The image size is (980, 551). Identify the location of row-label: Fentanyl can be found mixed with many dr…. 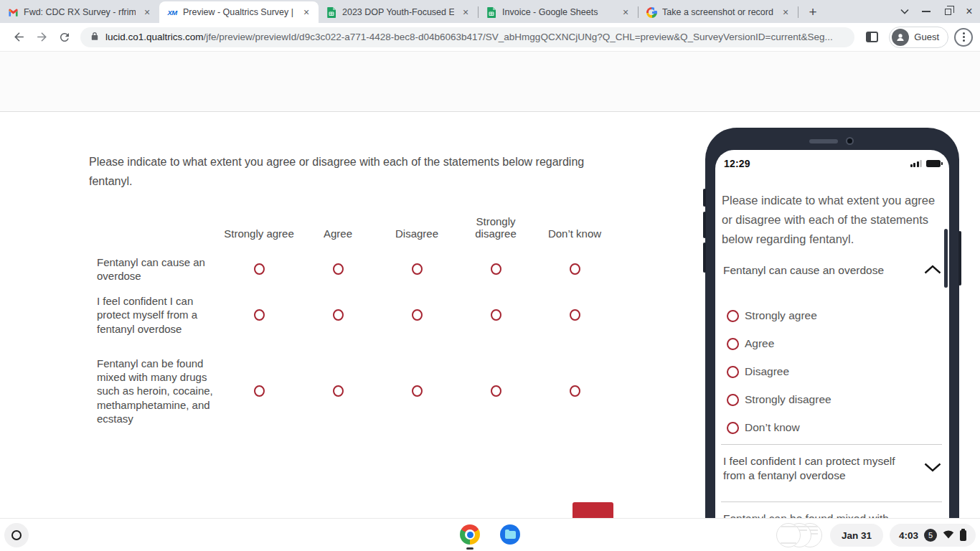
(158, 391).